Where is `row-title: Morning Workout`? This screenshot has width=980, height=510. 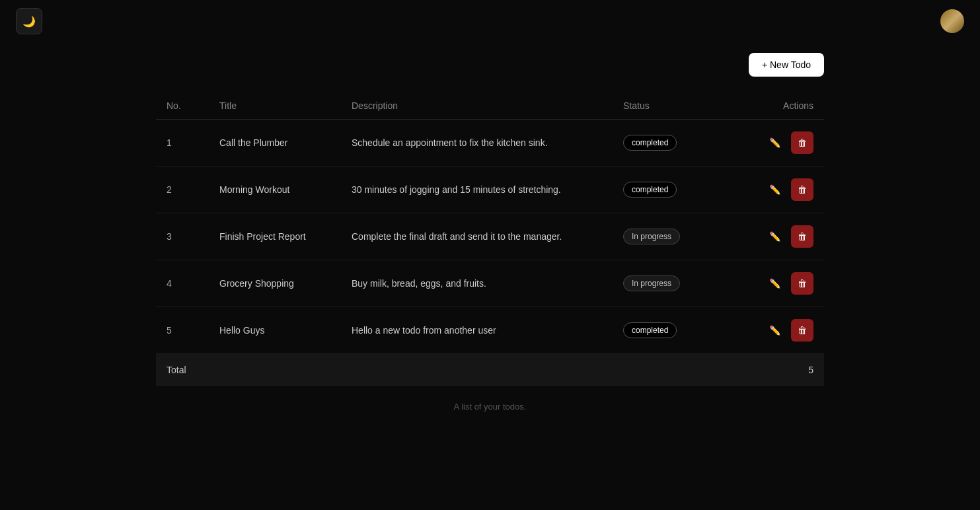
row-title: Morning Workout is located at coordinates (275, 190).